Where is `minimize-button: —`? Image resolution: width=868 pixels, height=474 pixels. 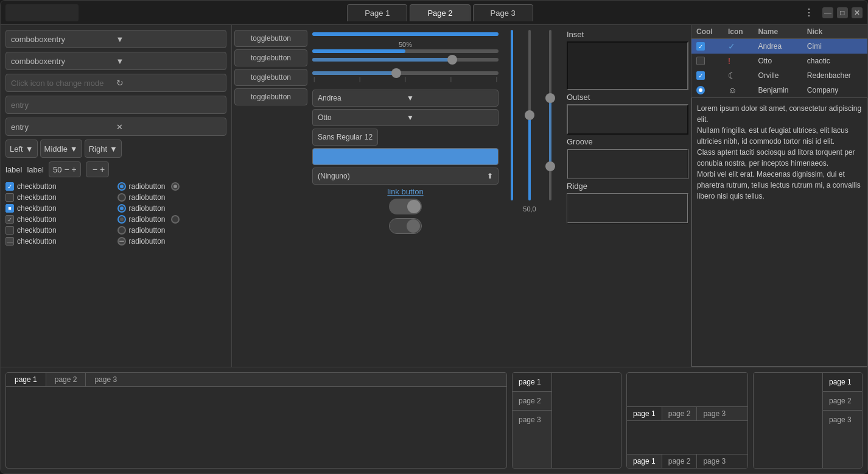 minimize-button: — is located at coordinates (828, 13).